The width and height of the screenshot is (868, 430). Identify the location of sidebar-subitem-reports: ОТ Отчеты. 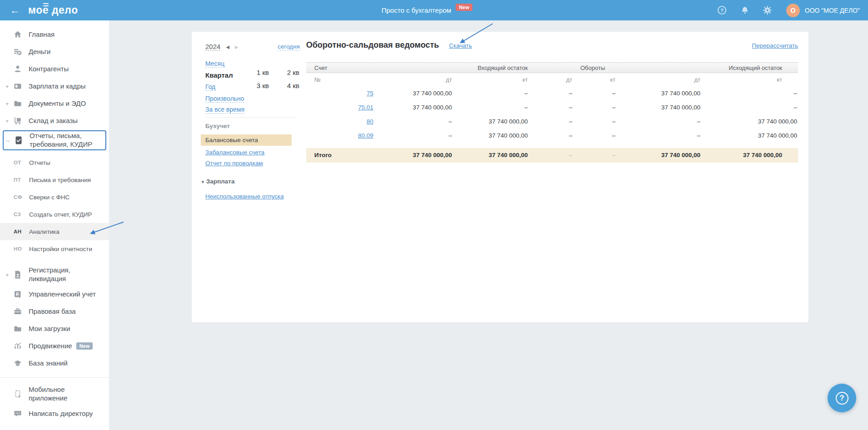
(55, 163).